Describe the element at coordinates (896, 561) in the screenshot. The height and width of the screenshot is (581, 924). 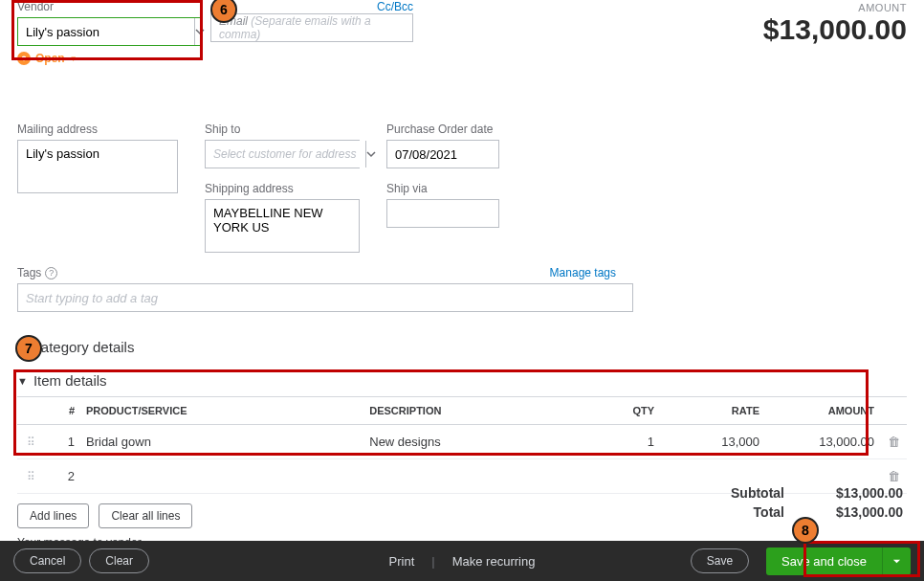
I see `save-dropdown-toggle` at that location.